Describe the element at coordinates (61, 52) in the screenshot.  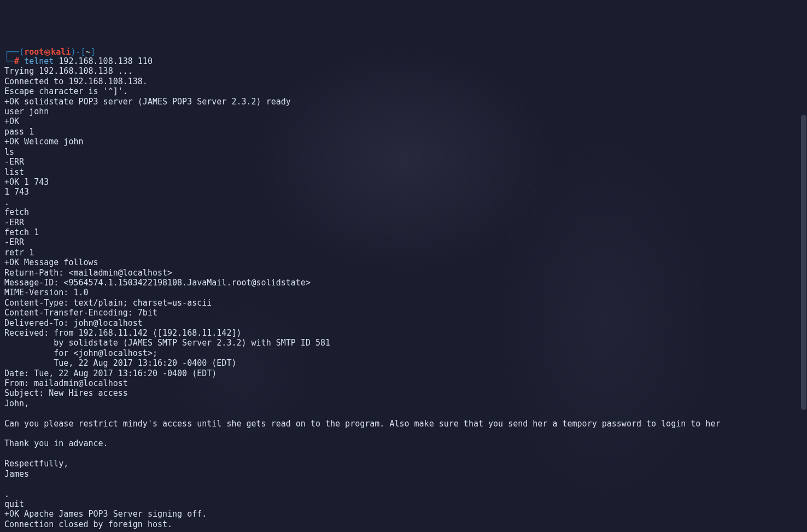
I see `prompt-host: kali` at that location.